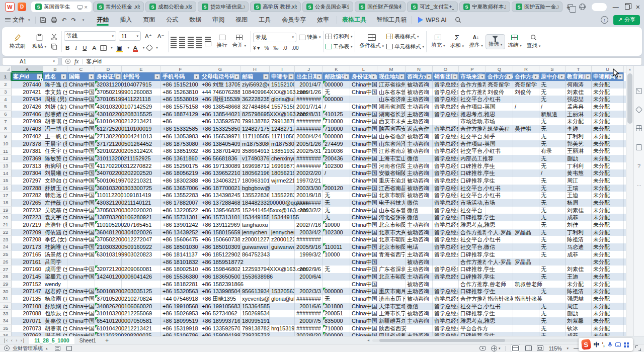 The height and width of the screenshot is (352, 644). What do you see at coordinates (282, 173) in the screenshot?
I see `cell: 180562196` at bounding box center [282, 173].